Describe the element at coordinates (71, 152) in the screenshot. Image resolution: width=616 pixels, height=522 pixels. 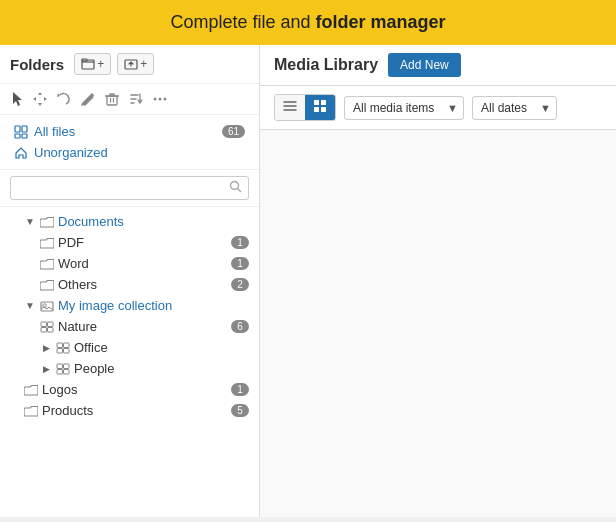
I see `unorganized-label: Unorganized` at that location.